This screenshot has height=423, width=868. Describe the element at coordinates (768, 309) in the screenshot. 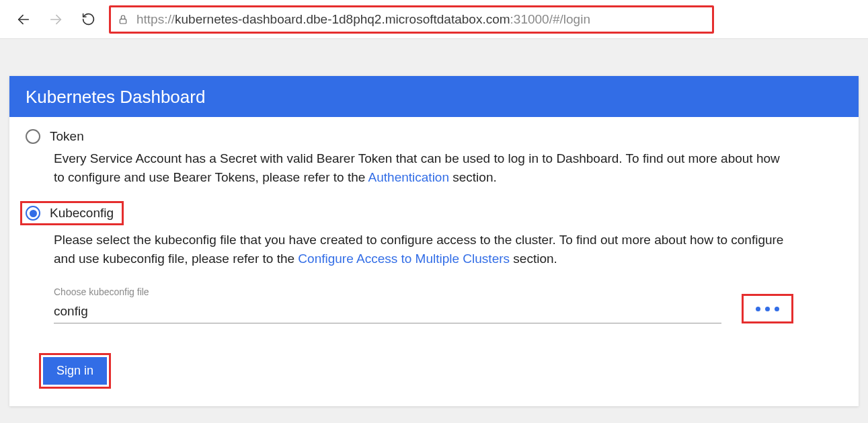

I see `more-icon` at that location.